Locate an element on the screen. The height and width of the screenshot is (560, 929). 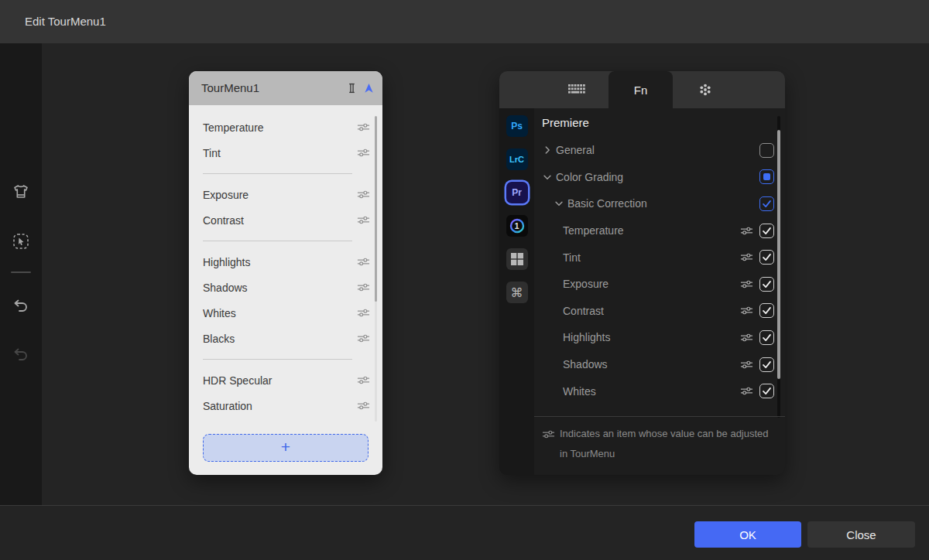
windows-icon is located at coordinates (517, 259).